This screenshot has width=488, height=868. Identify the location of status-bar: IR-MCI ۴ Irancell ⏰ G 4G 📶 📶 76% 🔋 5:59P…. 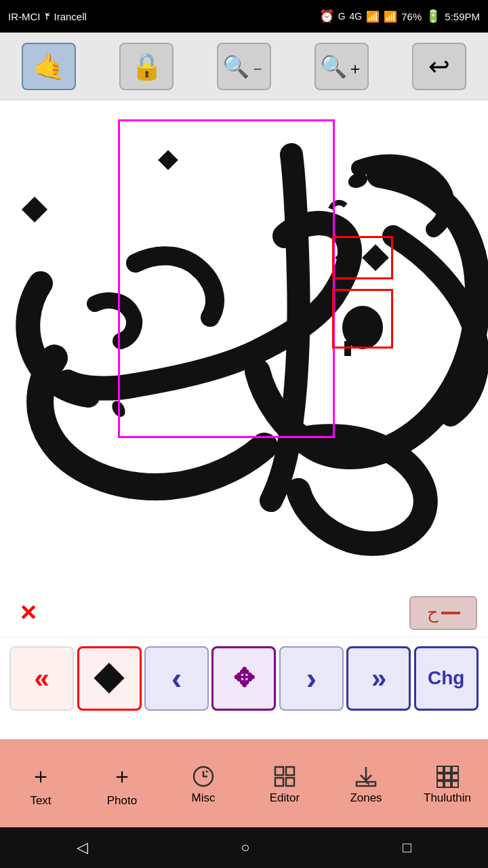
(244, 16).